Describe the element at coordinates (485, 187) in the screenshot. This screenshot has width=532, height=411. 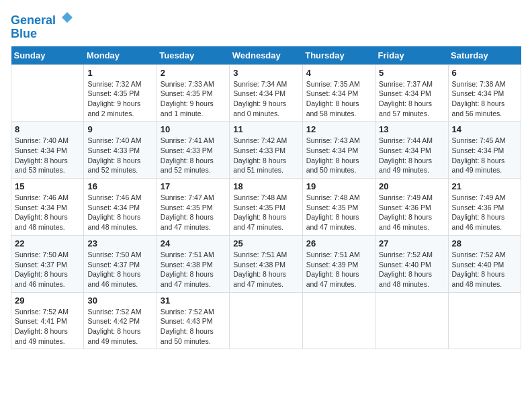
I see `day-number: 21` at that location.